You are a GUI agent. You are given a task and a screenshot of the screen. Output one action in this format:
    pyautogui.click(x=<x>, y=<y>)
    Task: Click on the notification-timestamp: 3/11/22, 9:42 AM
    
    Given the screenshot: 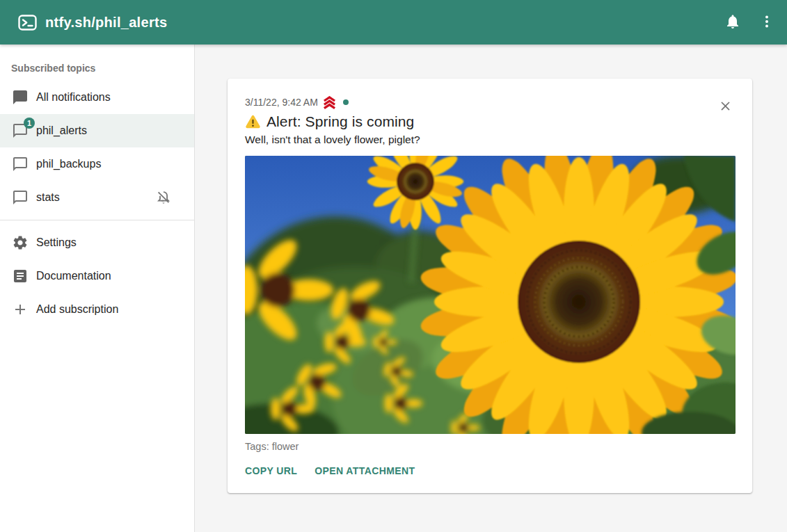 What is the action you would take?
    pyautogui.click(x=281, y=102)
    